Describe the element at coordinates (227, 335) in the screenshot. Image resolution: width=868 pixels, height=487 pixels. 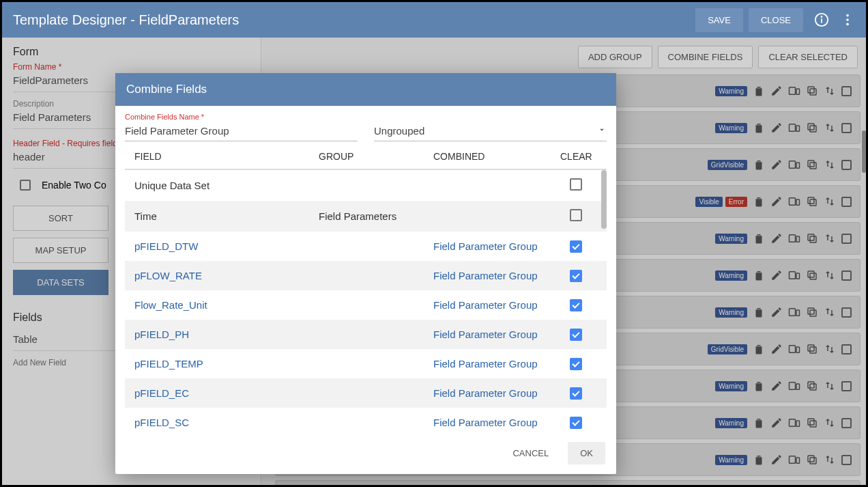
I see `combine-field: pFIELD_PH` at that location.